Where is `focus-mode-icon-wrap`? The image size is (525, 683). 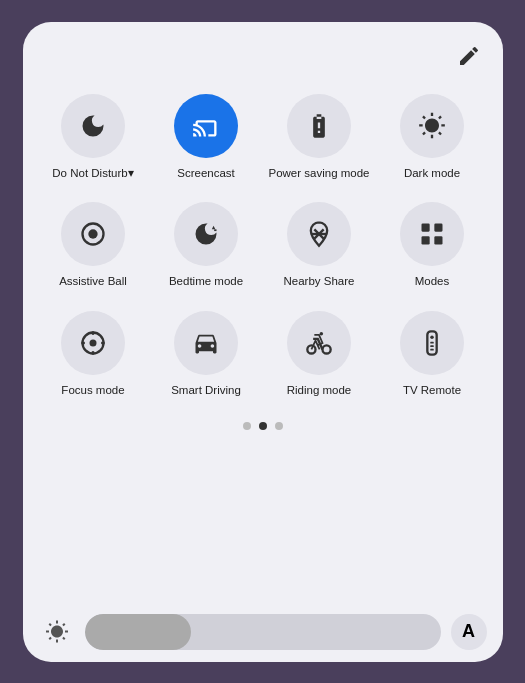
focus-mode-icon-wrap is located at coordinates (93, 343).